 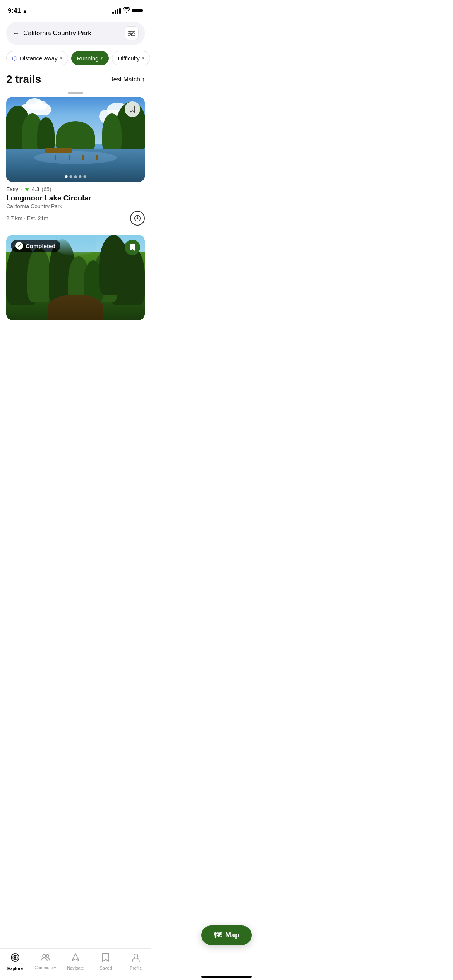 What do you see at coordinates (143, 79) in the screenshot?
I see `sort-icon: ↕` at bounding box center [143, 79].